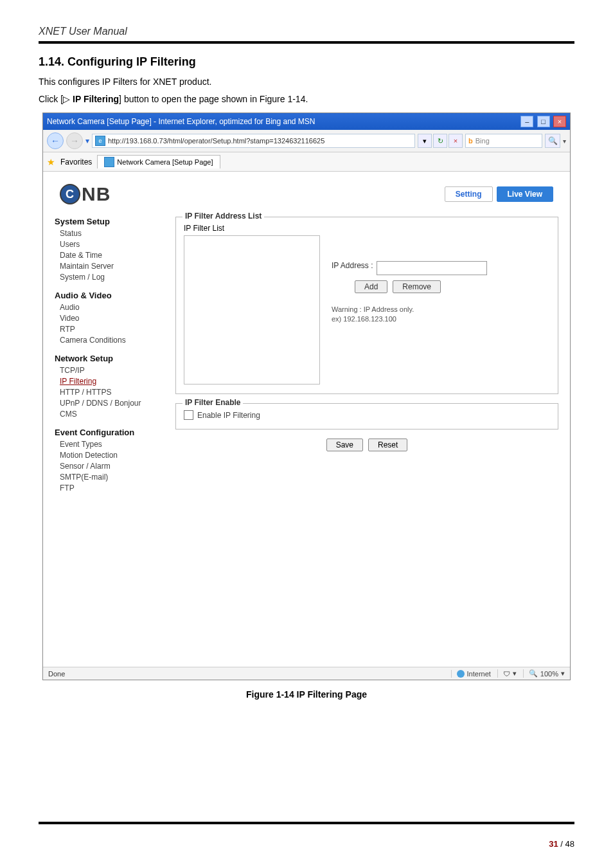 This screenshot has width=613, height=868. I want to click on ip-filter-listbox, so click(252, 310).